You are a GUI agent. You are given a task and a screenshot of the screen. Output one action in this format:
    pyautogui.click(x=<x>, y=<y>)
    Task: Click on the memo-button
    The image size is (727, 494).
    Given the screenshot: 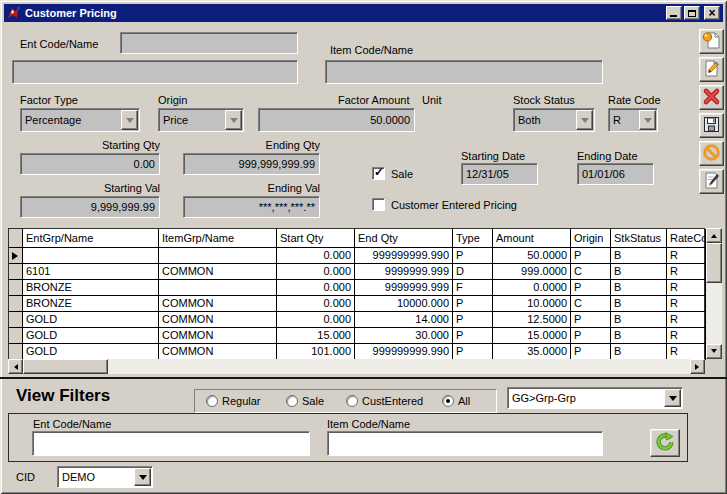 What is the action you would take?
    pyautogui.click(x=712, y=182)
    